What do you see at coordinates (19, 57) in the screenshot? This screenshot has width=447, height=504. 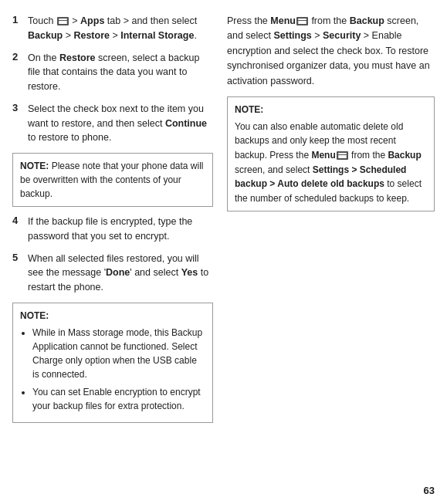 I see `step-number: 2` at bounding box center [19, 57].